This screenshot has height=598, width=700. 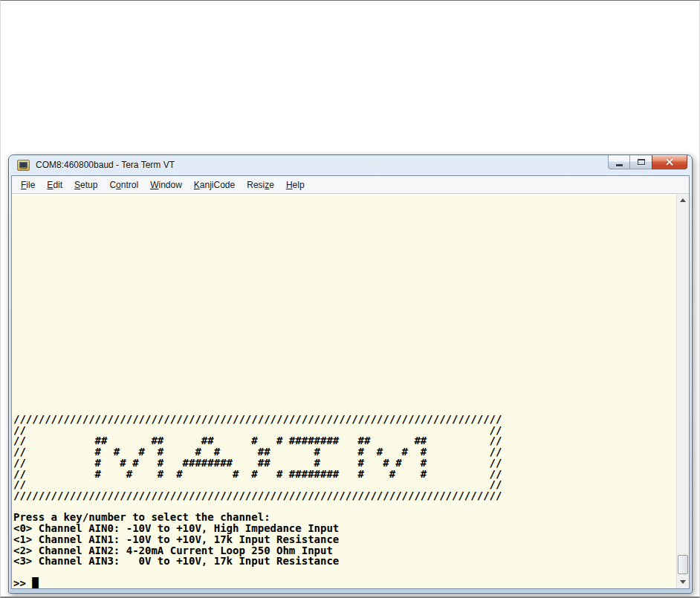 What do you see at coordinates (24, 169) in the screenshot?
I see `app-icon-base` at bounding box center [24, 169].